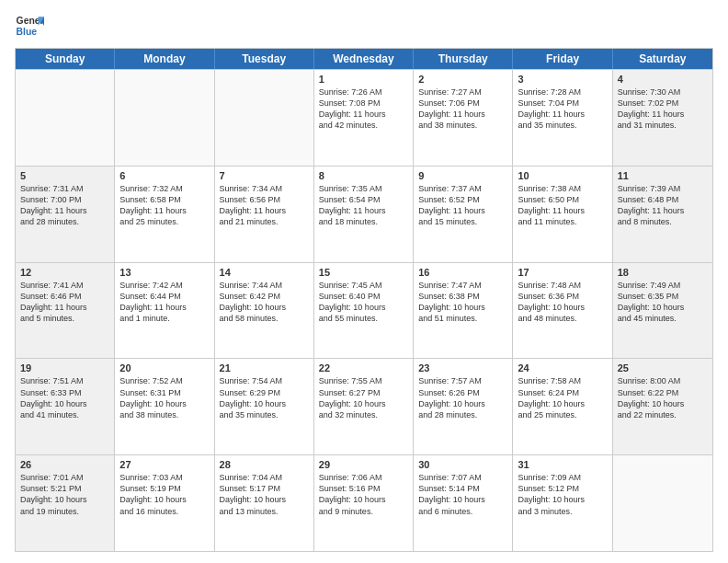  Describe the element at coordinates (265, 59) in the screenshot. I see `weekday-header: Tuesday` at that location.